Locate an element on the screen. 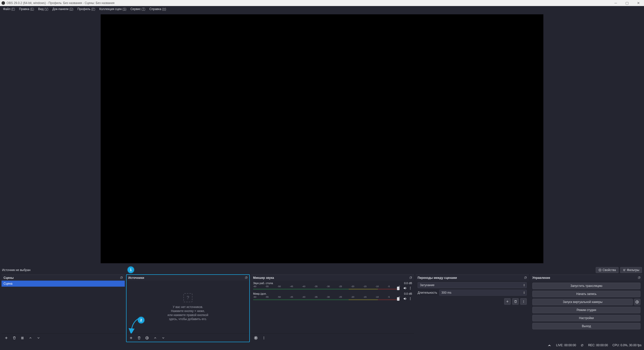 The image size is (644, 350). start-stream-button: Запустить трансляцию is located at coordinates (586, 286).